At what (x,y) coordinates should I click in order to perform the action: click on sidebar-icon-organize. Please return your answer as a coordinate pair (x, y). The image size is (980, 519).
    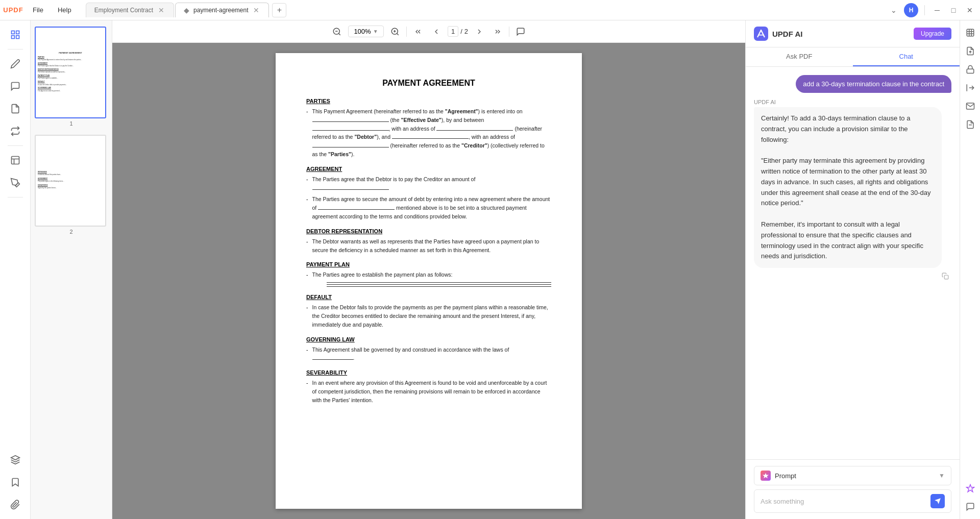
    Looking at the image, I should click on (15, 109).